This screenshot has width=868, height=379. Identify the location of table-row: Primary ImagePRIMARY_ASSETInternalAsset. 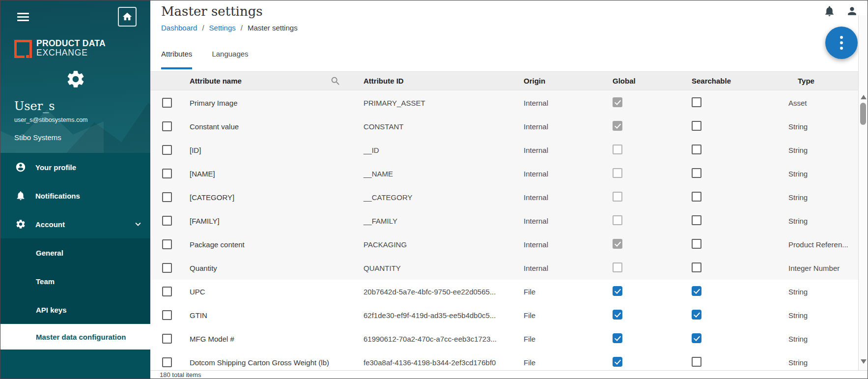
(504, 103).